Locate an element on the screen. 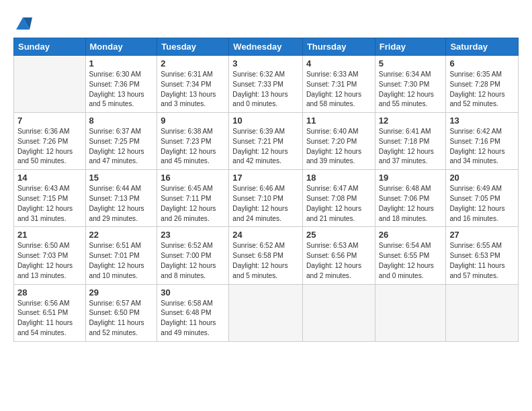 The width and height of the screenshot is (532, 411). day-cell: 8Sunrise: 6:37 AM Sunset: 7:25 PM Daylig… is located at coordinates (121, 141).